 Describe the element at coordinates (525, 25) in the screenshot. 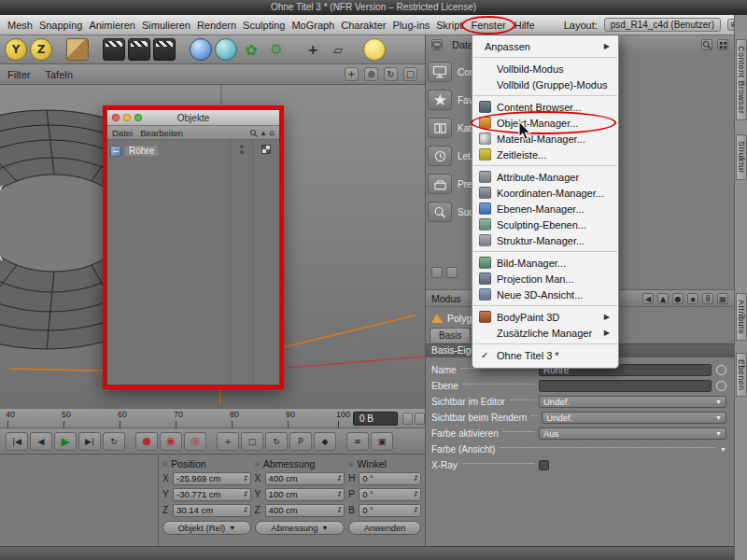

I see `menu-hilfe: Hilfe` at that location.